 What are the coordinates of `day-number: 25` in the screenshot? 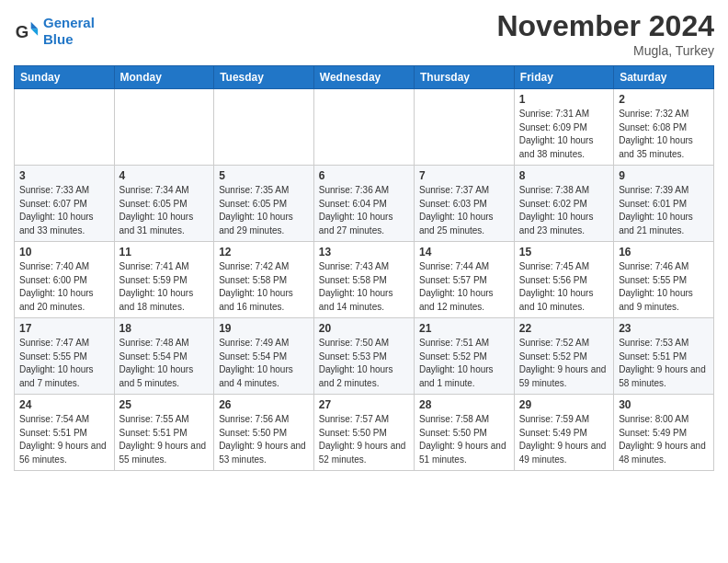 It's located at (165, 405).